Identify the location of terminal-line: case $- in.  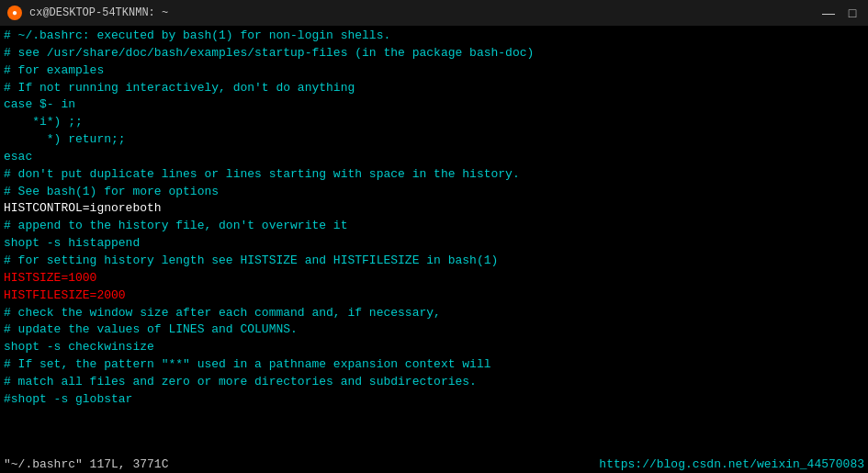
(434, 105).